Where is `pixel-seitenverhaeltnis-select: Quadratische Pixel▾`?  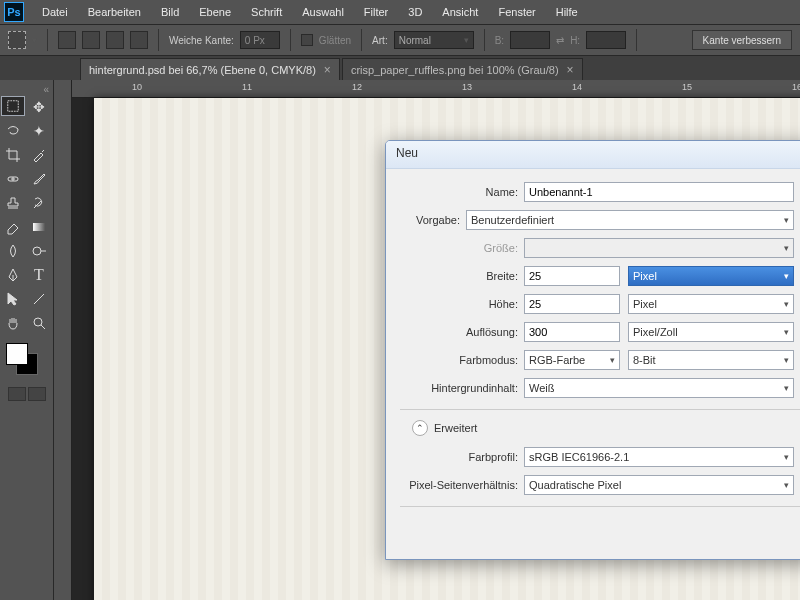 pixel-seitenverhaeltnis-select: Quadratische Pixel▾ is located at coordinates (659, 485).